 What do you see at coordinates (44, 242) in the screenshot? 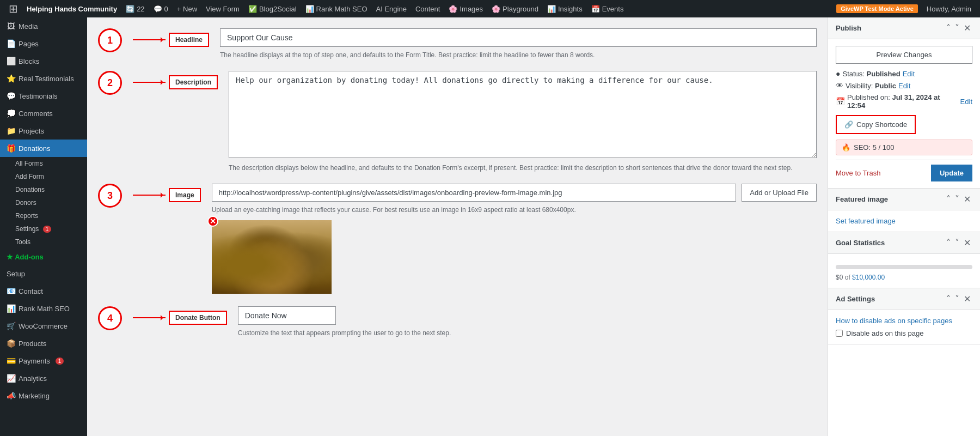
I see `sidebar-sub-tools: Tools` at bounding box center [44, 242].